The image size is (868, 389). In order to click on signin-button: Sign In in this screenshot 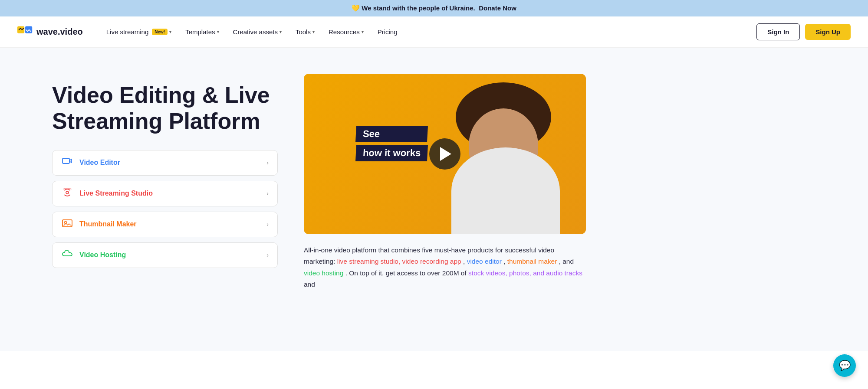, I will do `click(778, 32)`.